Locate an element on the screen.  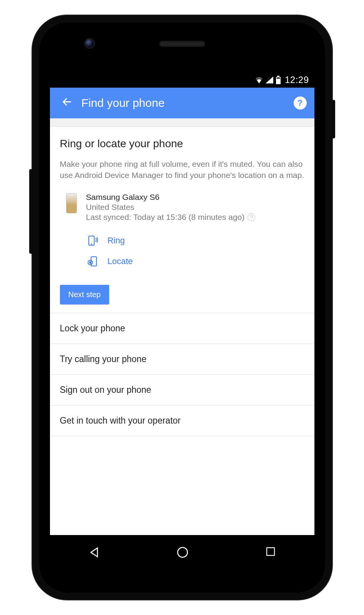
locate-icon is located at coordinates (93, 261).